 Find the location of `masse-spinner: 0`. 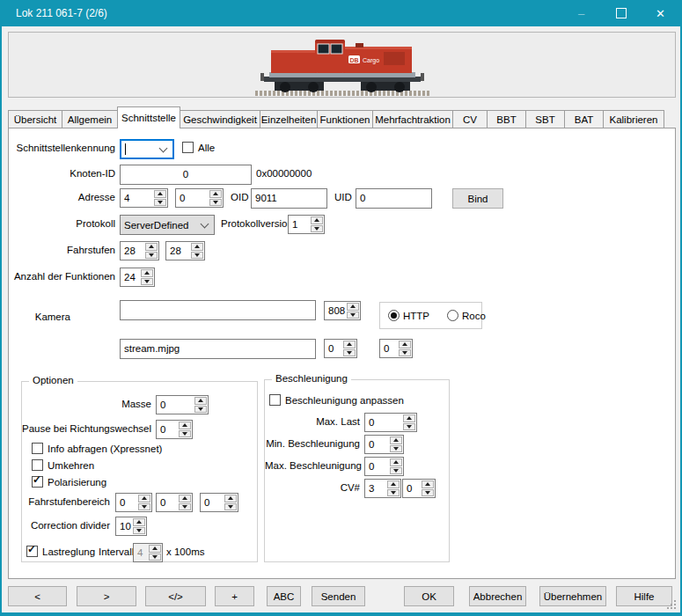

masse-spinner: 0 is located at coordinates (182, 405).